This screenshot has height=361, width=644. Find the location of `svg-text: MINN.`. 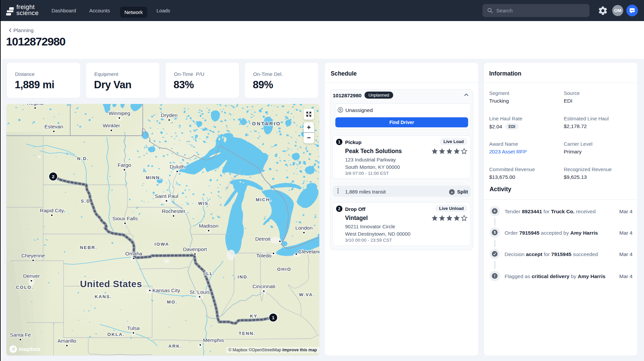

svg-text: MINN. is located at coordinates (154, 178).